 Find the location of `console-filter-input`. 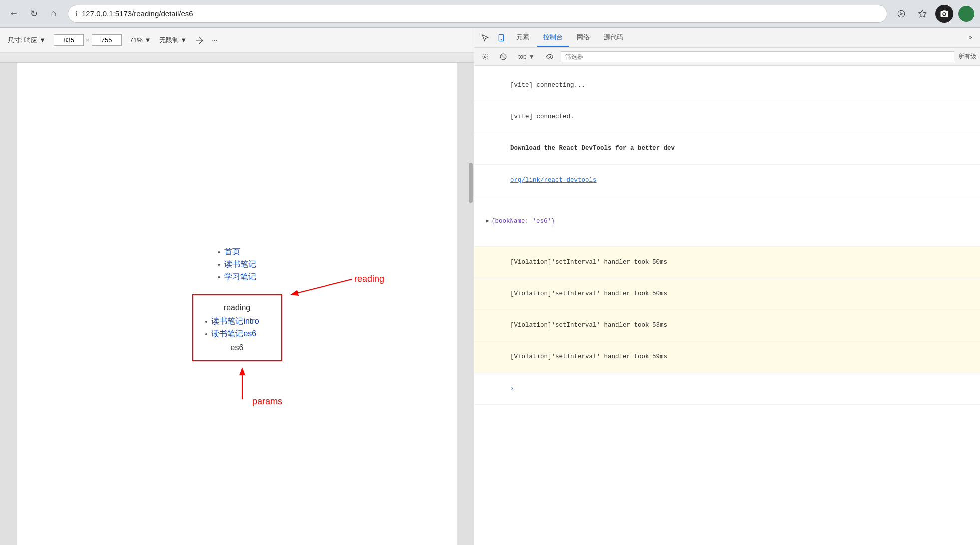

console-filter-input is located at coordinates (757, 57).